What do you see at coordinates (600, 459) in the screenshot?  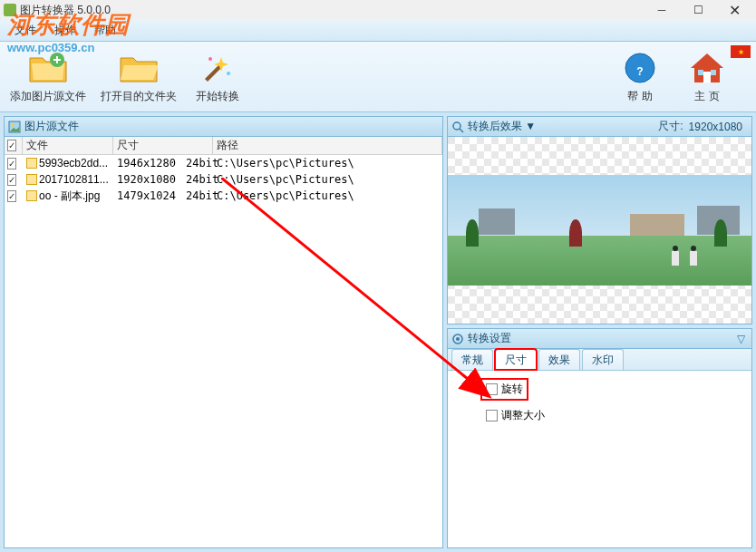 I see `settings-body: 旋转 调整大小` at bounding box center [600, 459].